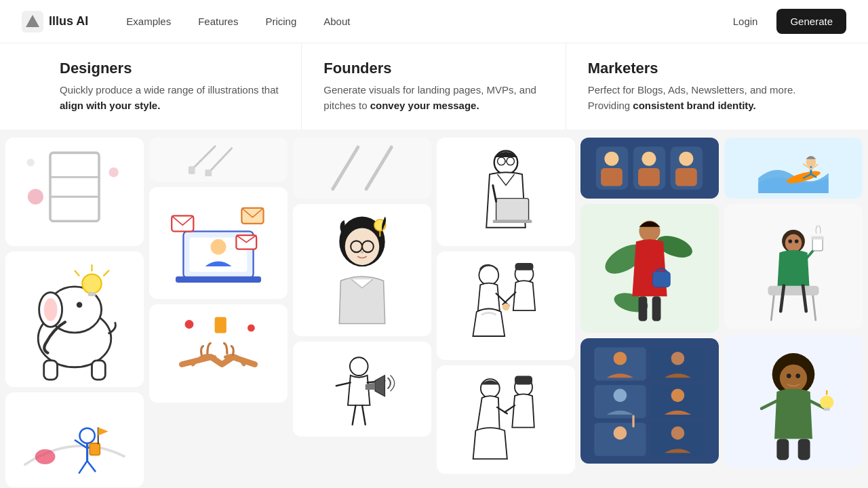 The width and height of the screenshot is (868, 488). Describe the element at coordinates (218, 22) in the screenshot. I see `nav-features: Features` at that location.